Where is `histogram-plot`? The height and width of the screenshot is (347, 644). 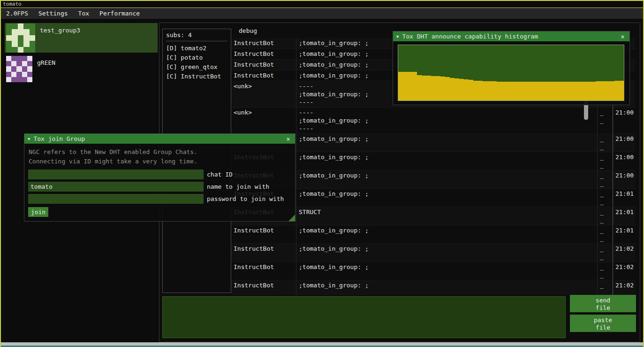
histogram-plot is located at coordinates (511, 73).